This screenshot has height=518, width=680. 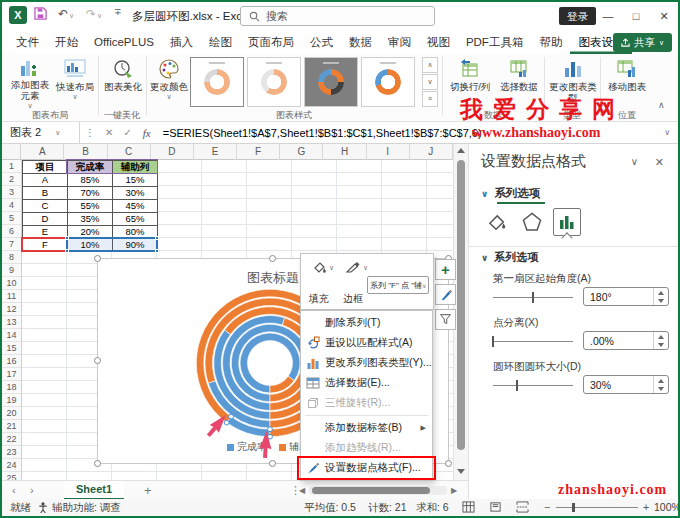 I want to click on menu-tab-帮助: 帮助, so click(x=550, y=42).